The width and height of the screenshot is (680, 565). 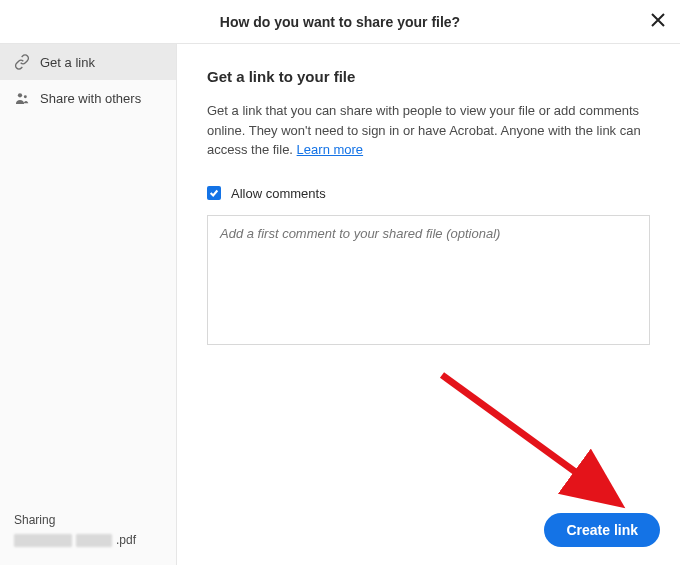 I want to click on link-icon, so click(x=22, y=62).